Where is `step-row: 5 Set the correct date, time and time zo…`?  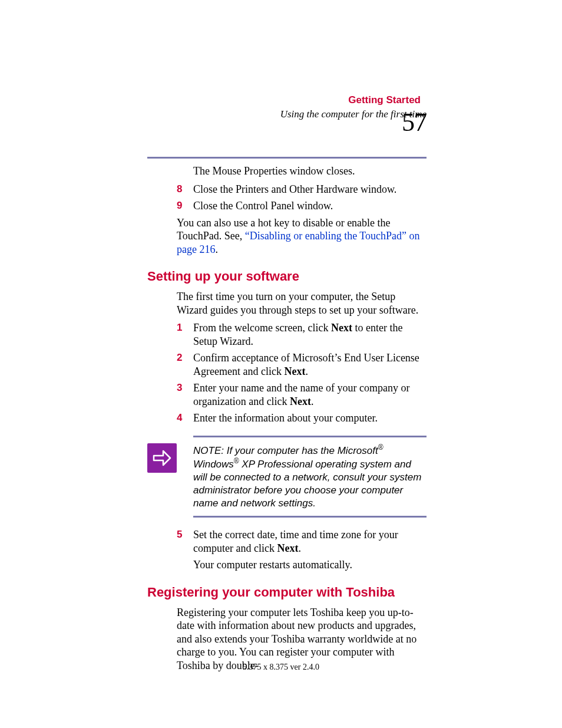
step-row: 5 Set the correct date, time and time zo… is located at coordinates (302, 541).